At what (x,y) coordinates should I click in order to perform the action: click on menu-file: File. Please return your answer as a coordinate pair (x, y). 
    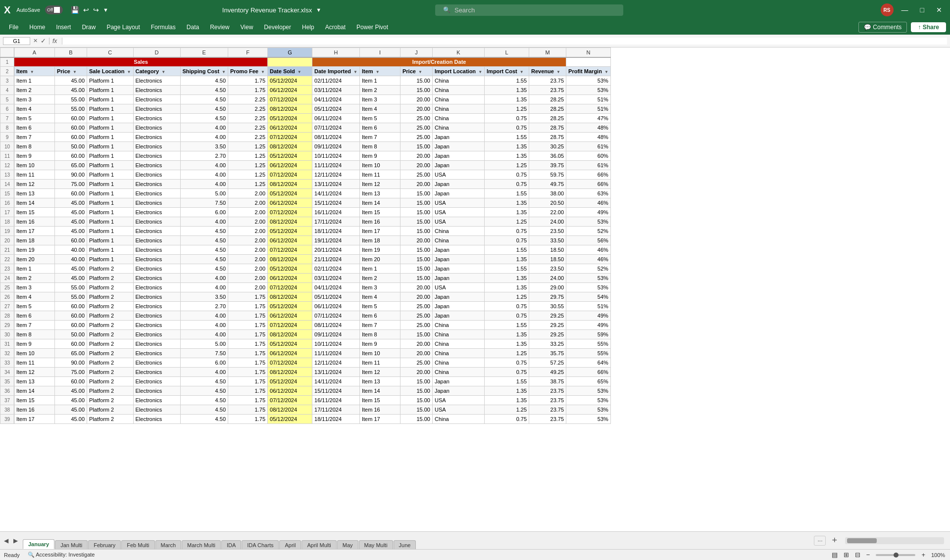
    Looking at the image, I should click on (14, 27).